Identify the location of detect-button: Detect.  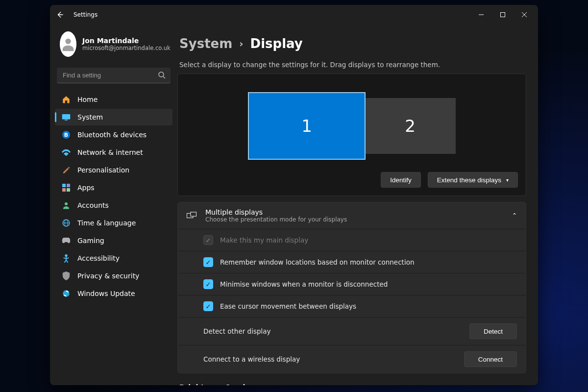
(493, 331).